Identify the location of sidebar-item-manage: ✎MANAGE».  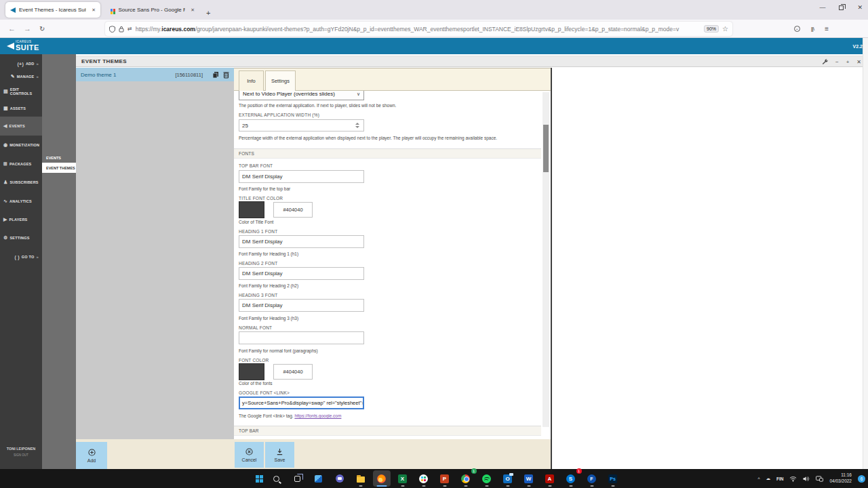
(21, 77).